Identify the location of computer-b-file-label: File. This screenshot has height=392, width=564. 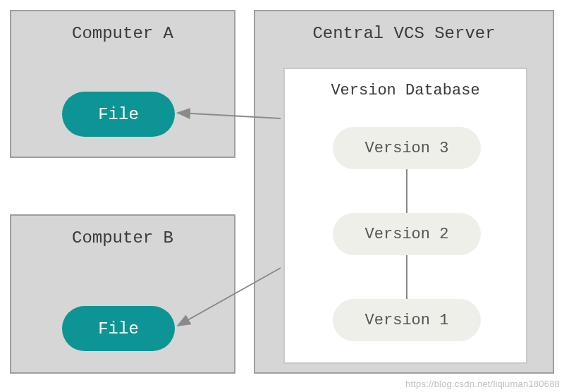
(118, 329).